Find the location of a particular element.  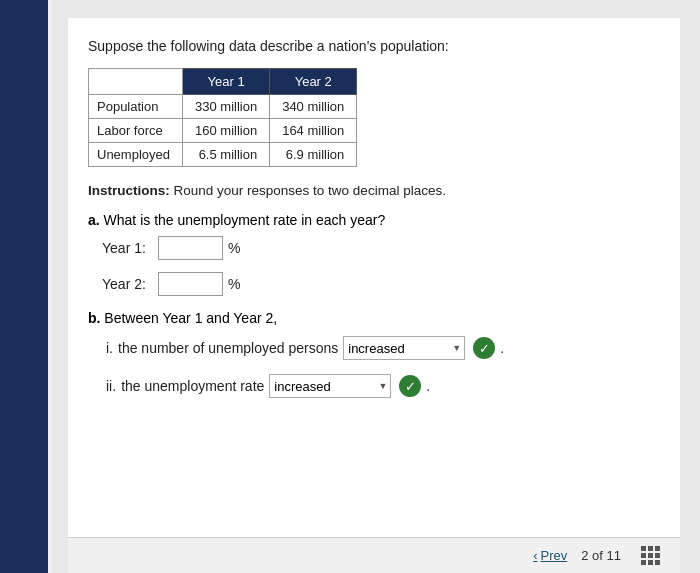

part-a-question: a. What is the unemployment rate in each… is located at coordinates (372, 220).